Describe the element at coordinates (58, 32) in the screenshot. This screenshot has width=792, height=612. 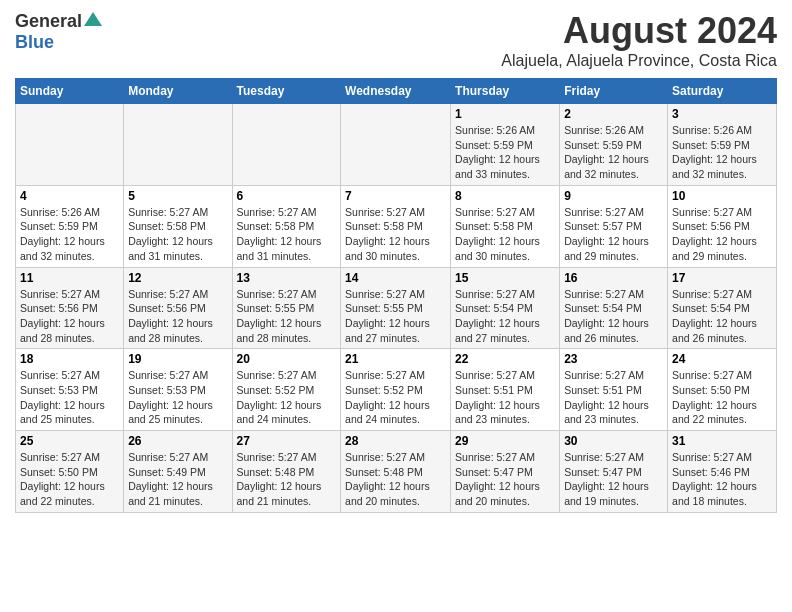
I see `logo: General Blue` at that location.